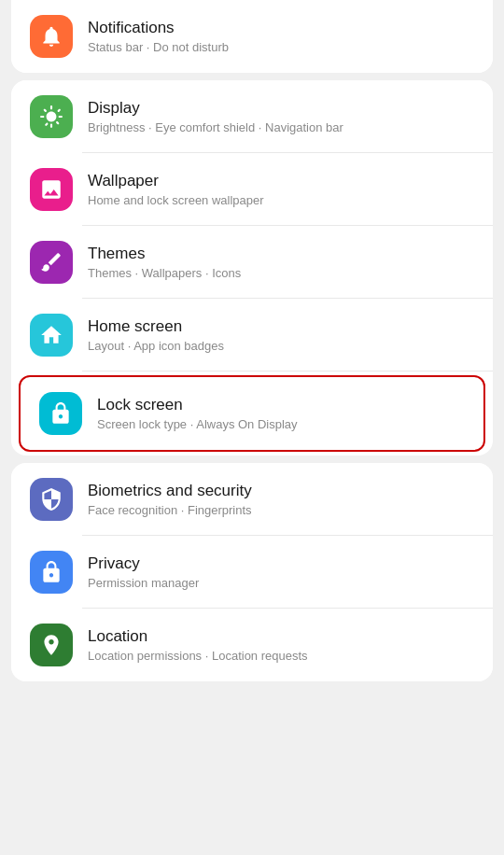 The image size is (504, 855). Describe the element at coordinates (281, 189) in the screenshot. I see `wallpaper-text: Wallpaper Home and lock screen wallpaper` at that location.